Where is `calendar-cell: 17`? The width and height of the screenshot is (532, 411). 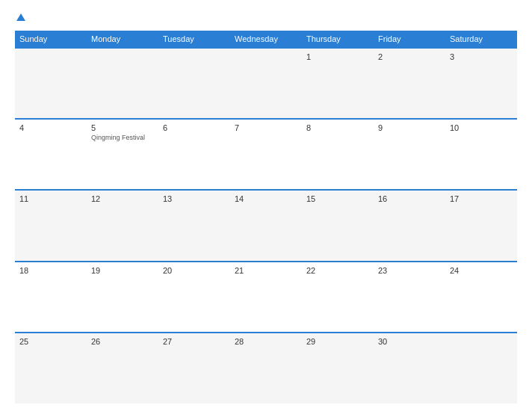
calendar-cell: 17 is located at coordinates (481, 226).